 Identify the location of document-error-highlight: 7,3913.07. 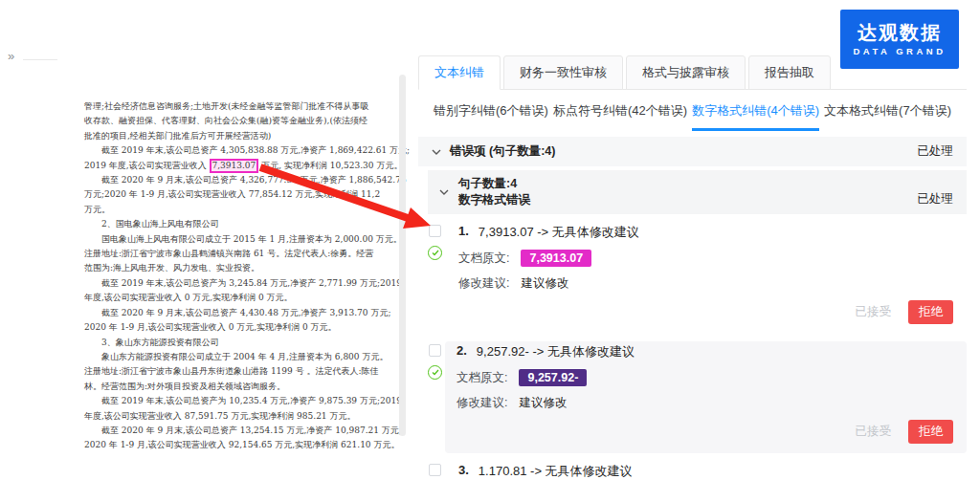
(234, 166).